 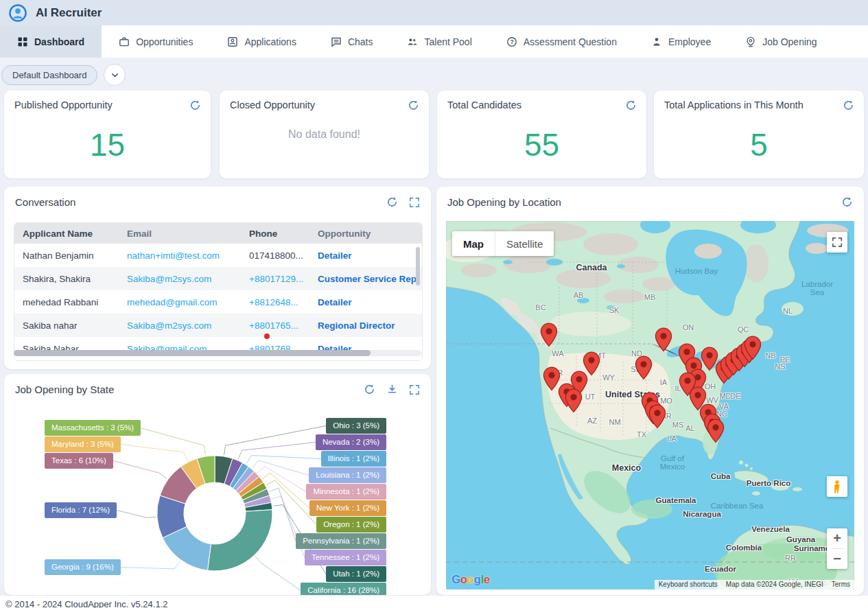 I want to click on tab-label: Chats, so click(x=361, y=42).